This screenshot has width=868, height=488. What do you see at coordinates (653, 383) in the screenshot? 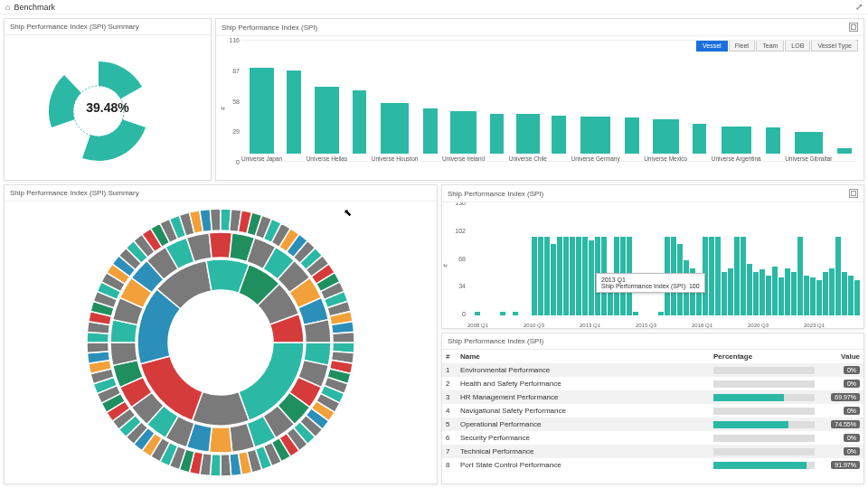
I see `table-row: 2Health and Safety Performance0%` at bounding box center [653, 383].